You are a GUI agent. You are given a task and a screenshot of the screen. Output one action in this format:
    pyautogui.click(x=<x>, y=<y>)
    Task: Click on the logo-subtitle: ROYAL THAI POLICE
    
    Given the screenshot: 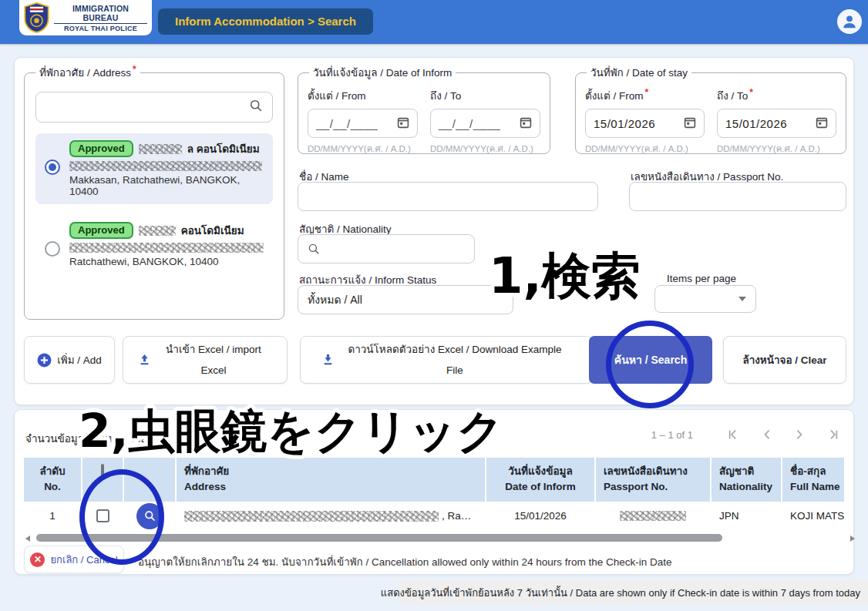 What is the action you would take?
    pyautogui.click(x=100, y=28)
    